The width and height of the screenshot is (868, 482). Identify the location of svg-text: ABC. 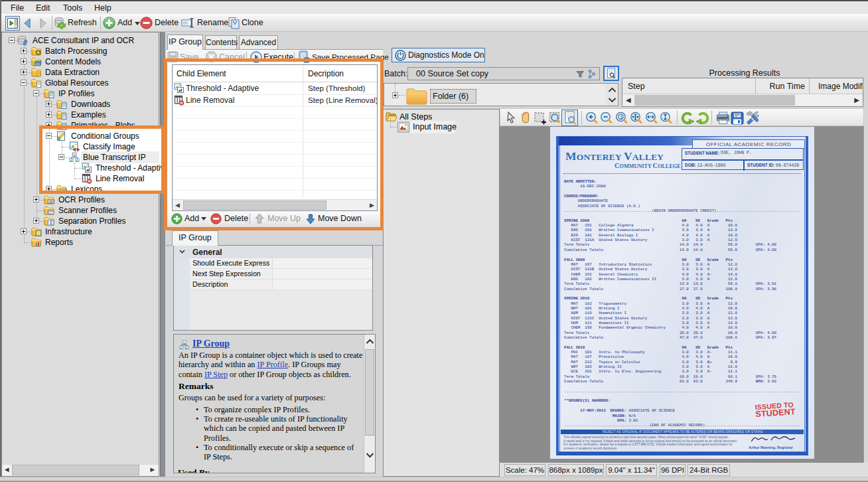
(52, 202).